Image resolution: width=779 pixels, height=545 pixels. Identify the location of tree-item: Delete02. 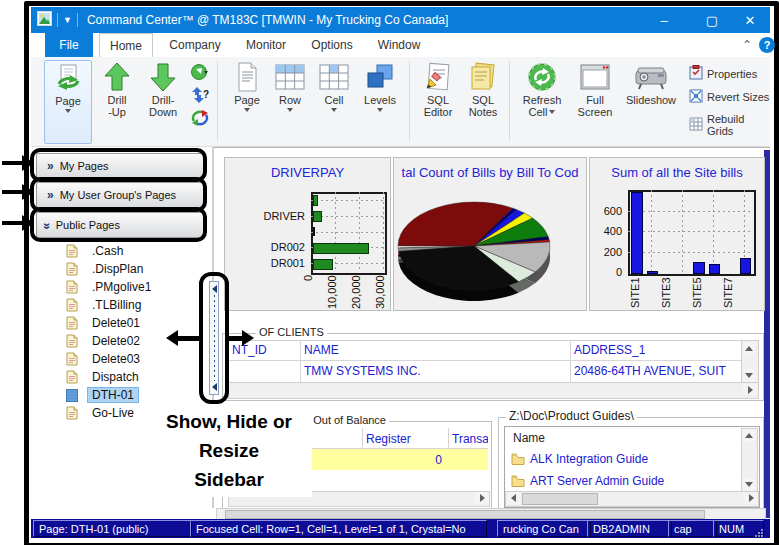
(131, 341).